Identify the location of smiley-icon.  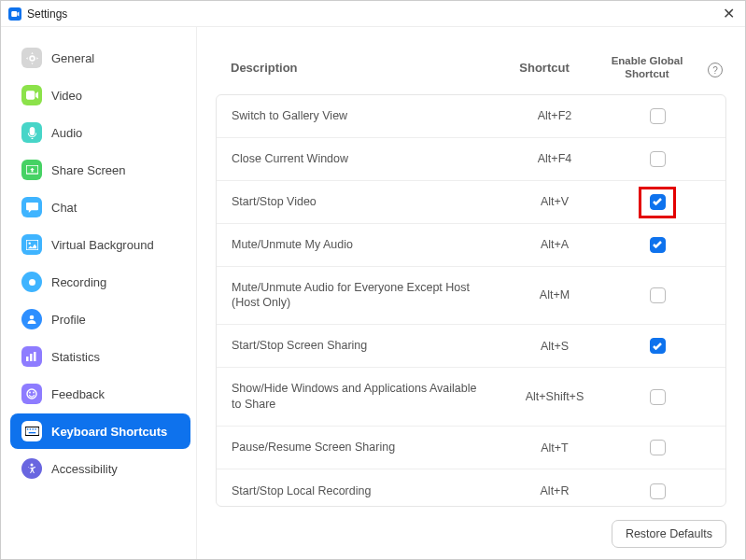
(32, 394).